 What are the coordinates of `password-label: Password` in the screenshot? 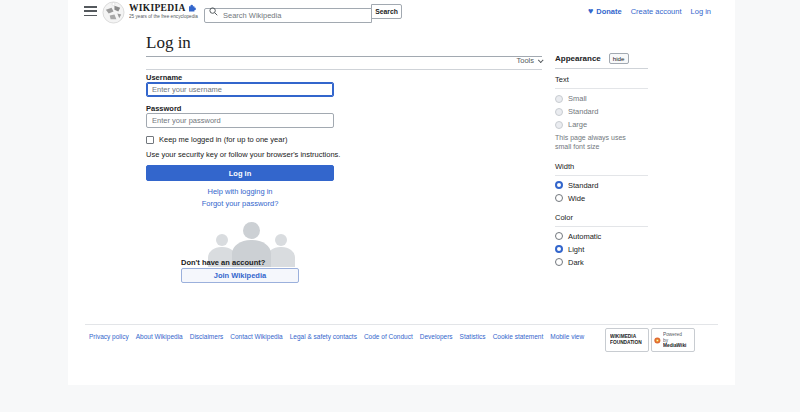 It's located at (164, 108).